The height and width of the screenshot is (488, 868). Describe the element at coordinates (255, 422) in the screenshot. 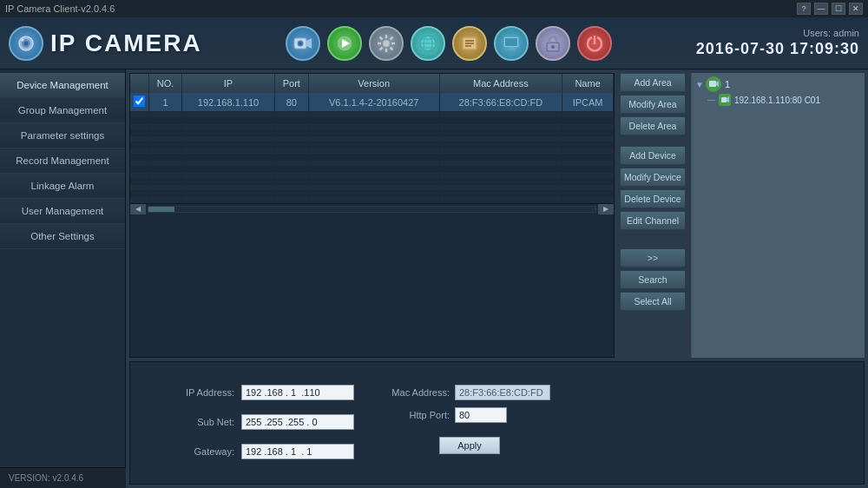

I see `subnet-row: Sub Net:` at that location.